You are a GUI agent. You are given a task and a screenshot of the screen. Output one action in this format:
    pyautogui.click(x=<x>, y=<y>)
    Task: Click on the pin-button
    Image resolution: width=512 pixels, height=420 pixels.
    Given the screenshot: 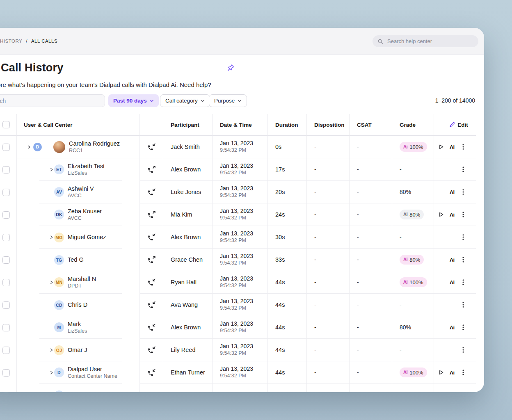 What is the action you would take?
    pyautogui.click(x=231, y=68)
    